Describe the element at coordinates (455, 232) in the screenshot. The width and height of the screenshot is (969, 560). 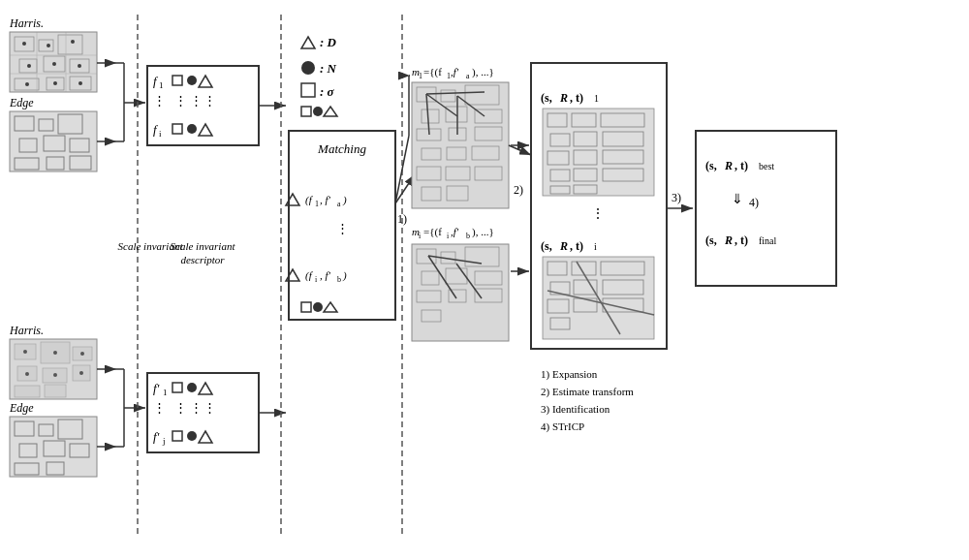
I see `mi-fb: ,f′` at that location.